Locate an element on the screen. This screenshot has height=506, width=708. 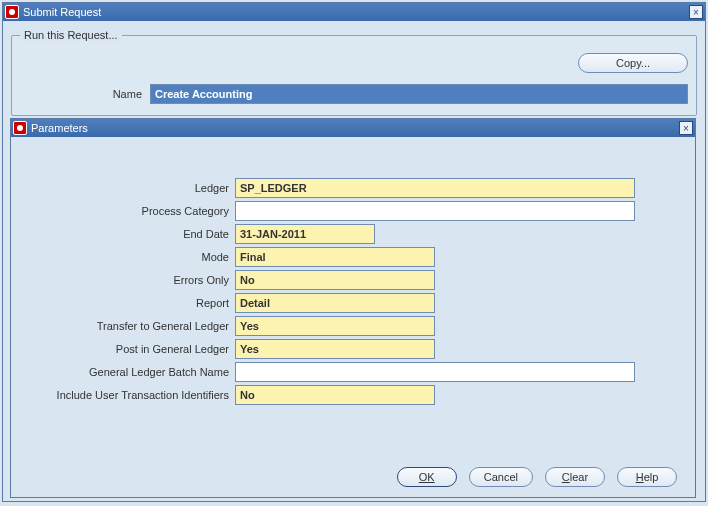
report-label: Report is located at coordinates (126, 303).